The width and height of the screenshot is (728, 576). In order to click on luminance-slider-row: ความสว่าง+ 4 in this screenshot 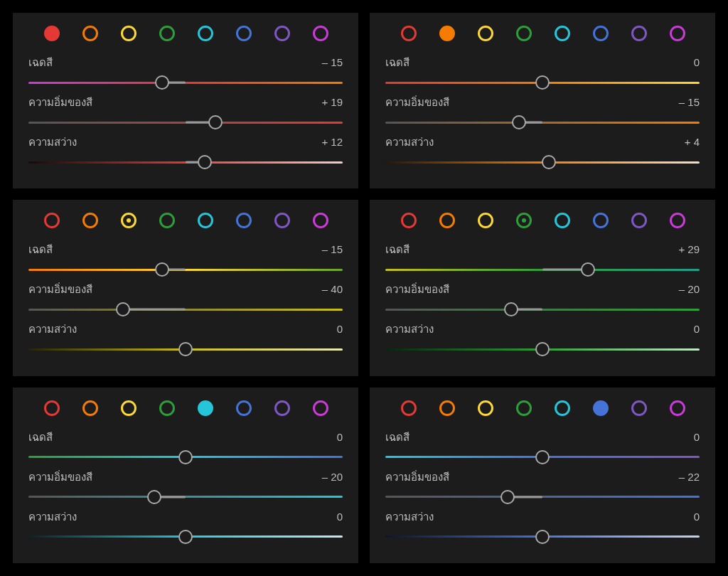, I will do `click(542, 151)`.